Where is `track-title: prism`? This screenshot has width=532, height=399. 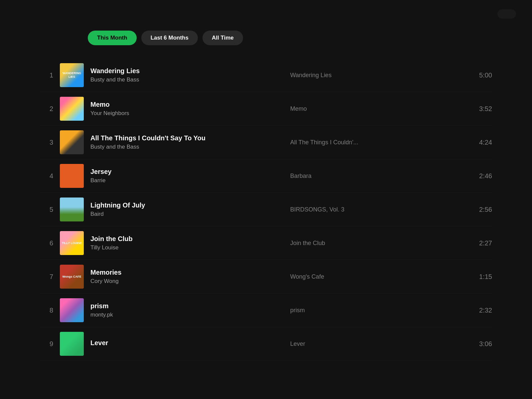 track-title: prism is located at coordinates (184, 306).